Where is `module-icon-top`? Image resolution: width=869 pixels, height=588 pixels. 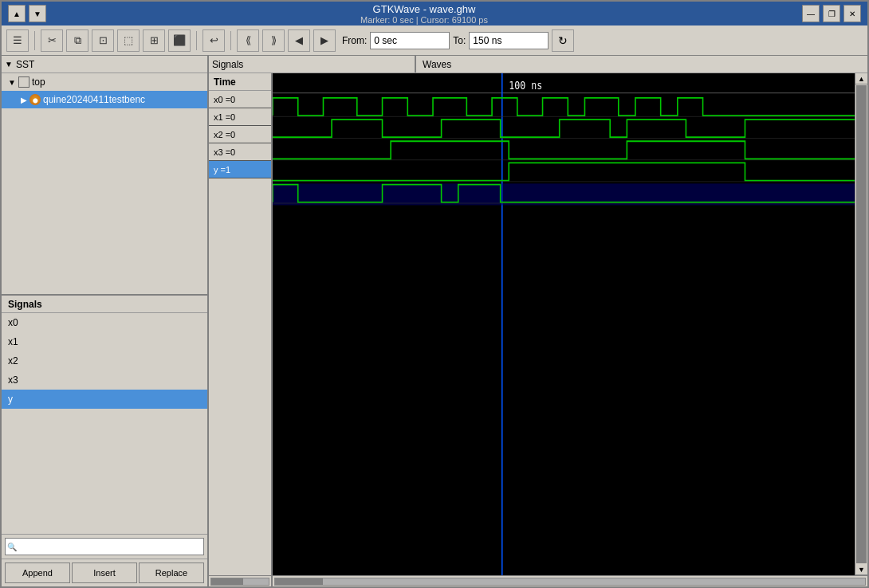
module-icon-top is located at coordinates (24, 82).